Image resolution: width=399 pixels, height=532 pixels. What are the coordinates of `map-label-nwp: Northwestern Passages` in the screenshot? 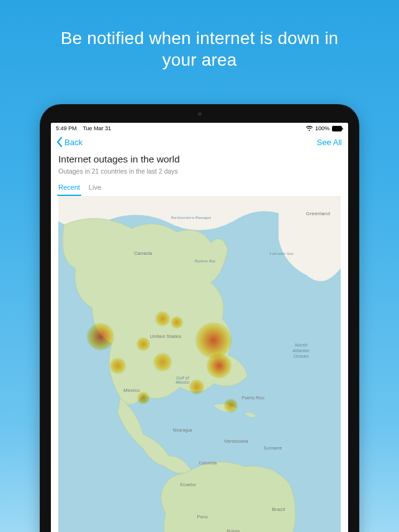 It's located at (191, 217).